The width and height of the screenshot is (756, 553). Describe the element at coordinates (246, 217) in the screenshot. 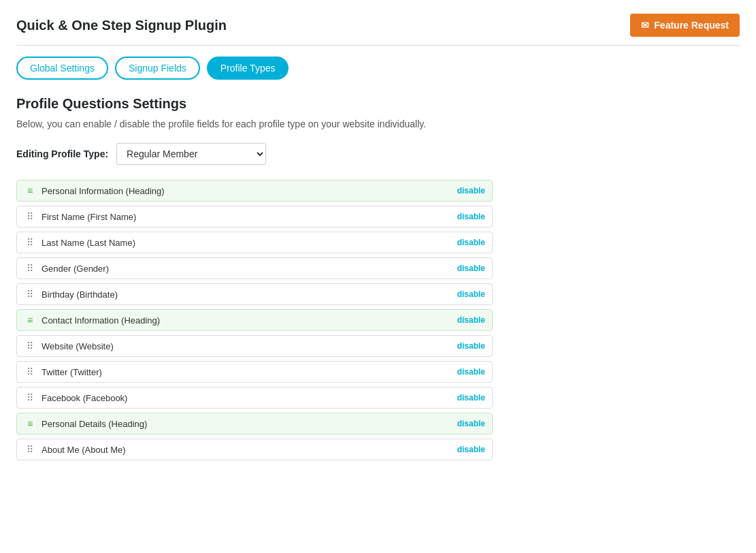

I see `field-label: First Name (First Name)` at that location.